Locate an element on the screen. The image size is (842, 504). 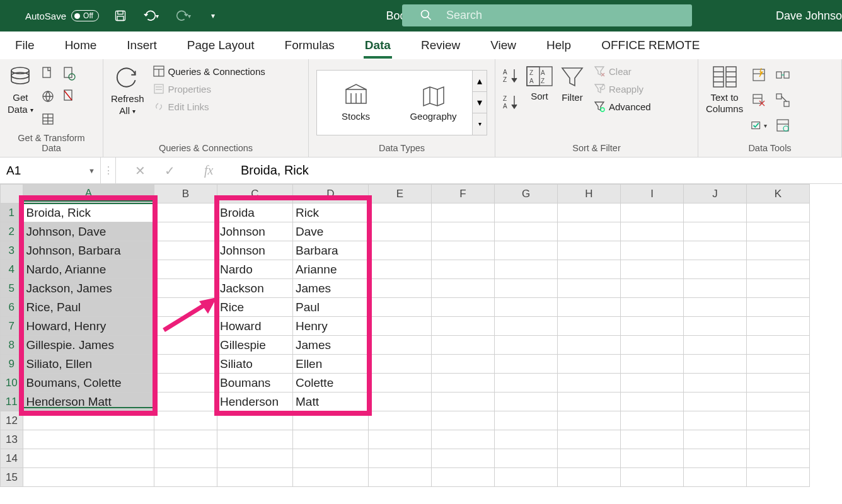
tab-view: View is located at coordinates (503, 45).